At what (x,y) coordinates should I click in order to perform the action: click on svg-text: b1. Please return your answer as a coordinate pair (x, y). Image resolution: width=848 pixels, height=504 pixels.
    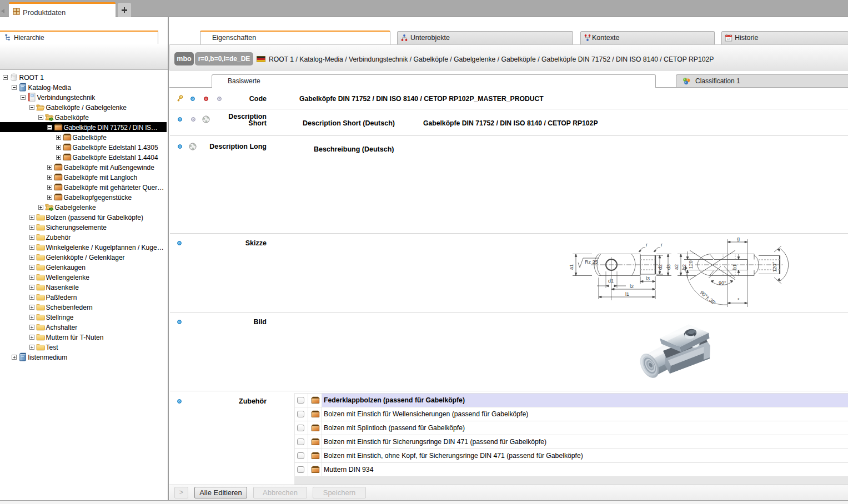
    Looking at the image, I should click on (735, 267).